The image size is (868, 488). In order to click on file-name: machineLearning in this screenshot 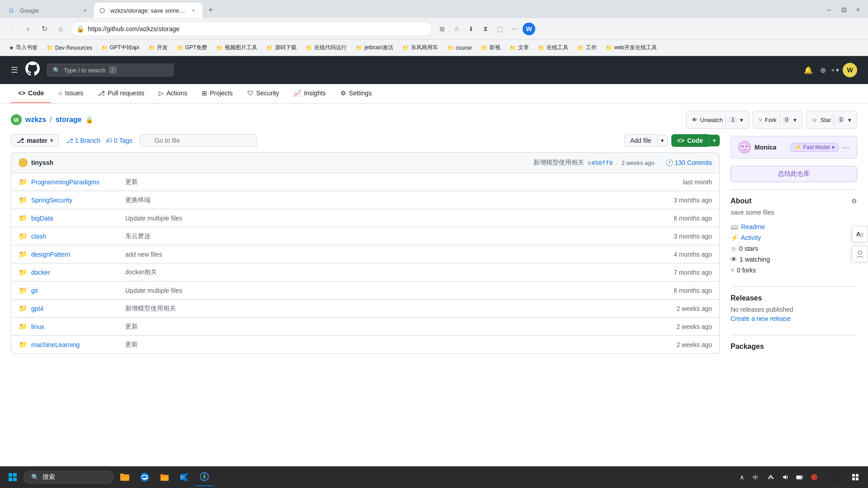, I will do `click(76, 345)`.